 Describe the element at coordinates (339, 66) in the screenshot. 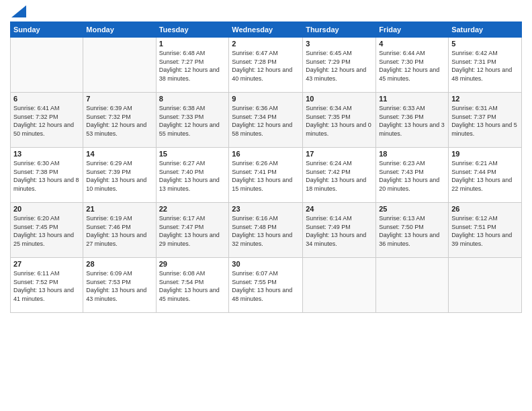

I see `cell-info: Sunrise: 6:45 AMSunset: 7:29 PMDaylight:…` at that location.